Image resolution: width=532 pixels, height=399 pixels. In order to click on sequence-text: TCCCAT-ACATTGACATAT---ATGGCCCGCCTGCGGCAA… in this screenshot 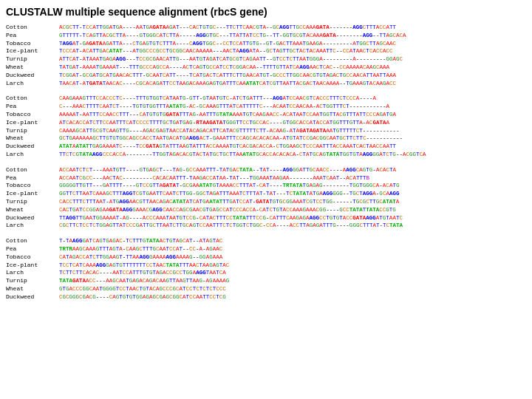, I will do `click(226, 51)`.